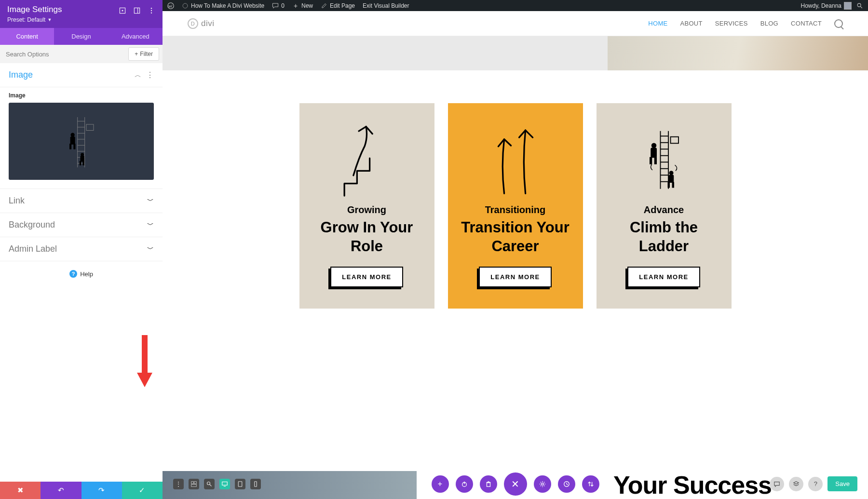 Image resolution: width=868 pixels, height=499 pixels. What do you see at coordinates (81, 225) in the screenshot?
I see `section-background: Background ﹀` at bounding box center [81, 225].